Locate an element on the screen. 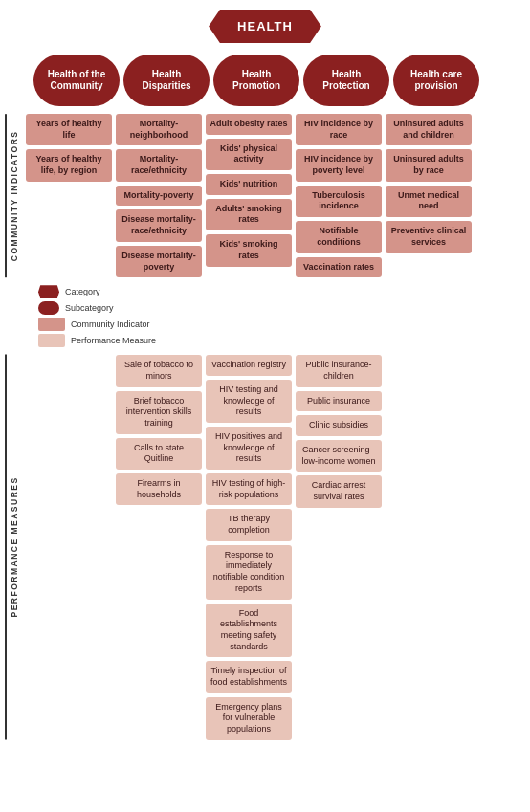  card-notifiable: Notifiable conditions is located at coordinates (339, 237).